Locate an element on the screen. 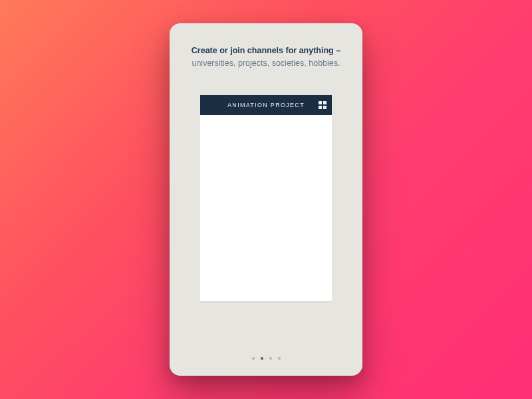  channel-body is located at coordinates (266, 208).